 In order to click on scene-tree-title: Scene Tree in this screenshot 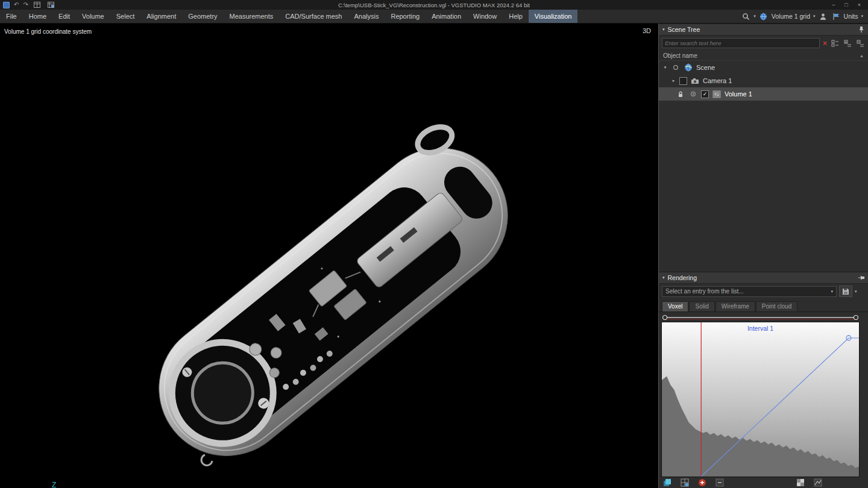, I will do `click(684, 30)`.